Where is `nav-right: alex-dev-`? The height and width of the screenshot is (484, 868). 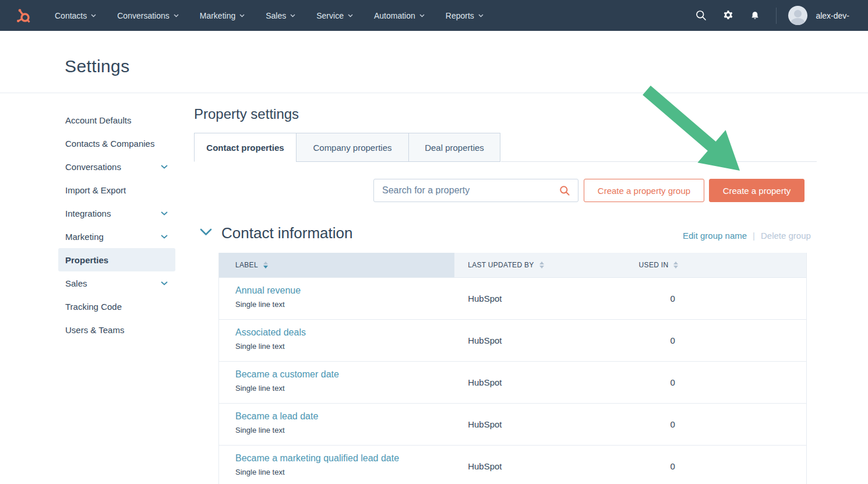 nav-right: alex-dev- is located at coordinates (764, 15).